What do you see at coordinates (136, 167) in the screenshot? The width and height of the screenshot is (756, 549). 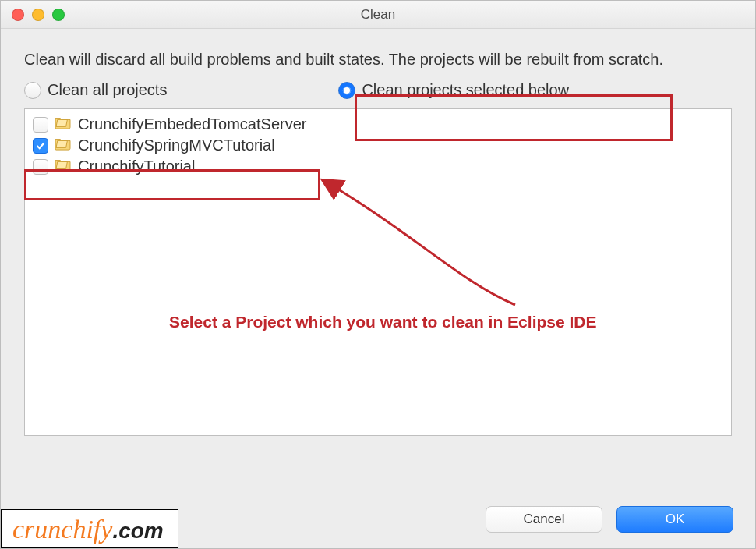 I see `project-name: CrunchifyTutorial` at bounding box center [136, 167].